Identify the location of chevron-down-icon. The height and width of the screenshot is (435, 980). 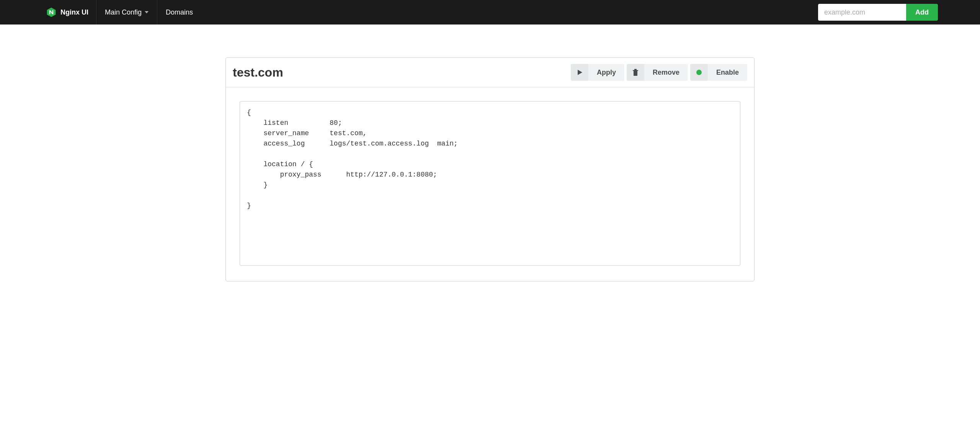
(147, 12).